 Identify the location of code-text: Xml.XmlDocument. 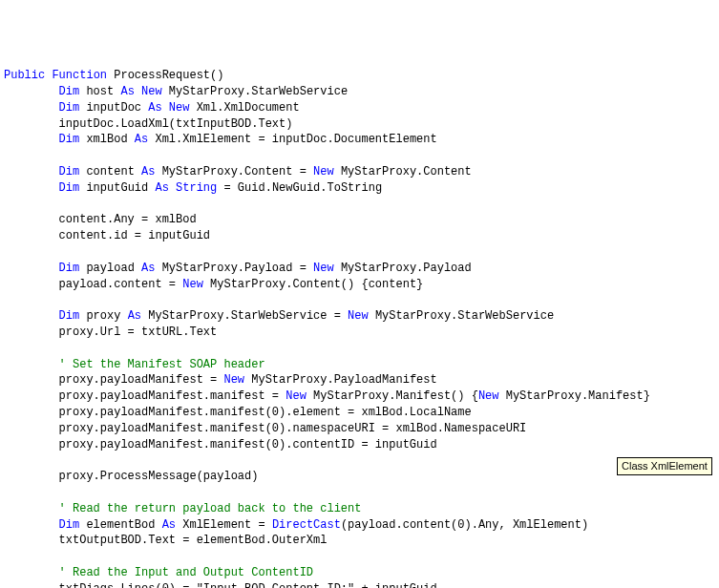
(244, 108).